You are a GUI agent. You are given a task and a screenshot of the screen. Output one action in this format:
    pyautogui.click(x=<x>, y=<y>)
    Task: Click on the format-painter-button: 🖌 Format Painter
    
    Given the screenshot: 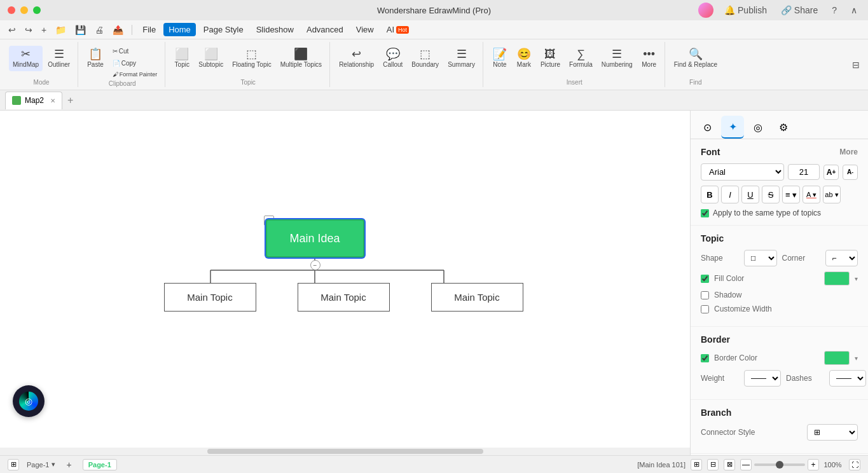 What is the action you would take?
    pyautogui.click(x=135, y=74)
    